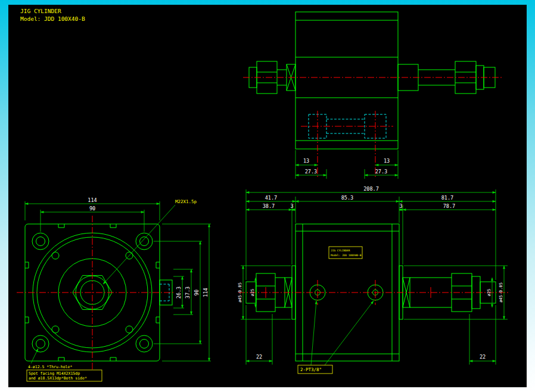 The image size is (535, 392). Describe the element at coordinates (259, 357) in the screenshot. I see `dim-thread-22-left: 22` at that location.